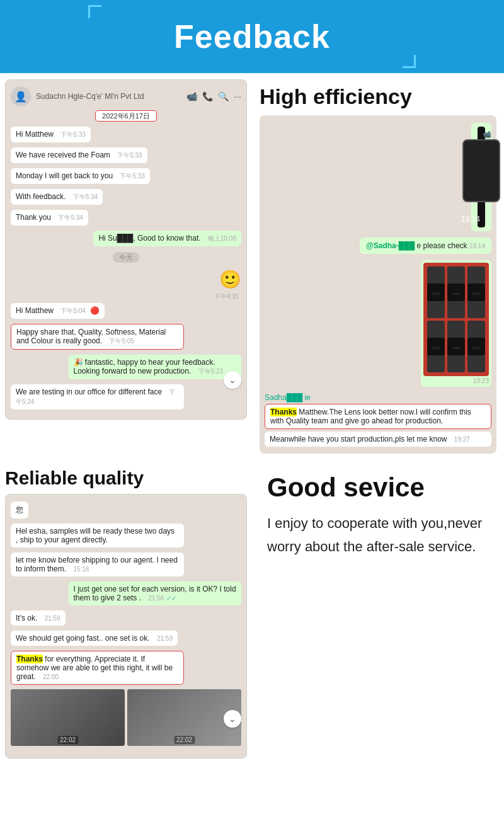  Describe the element at coordinates (378, 488) in the screenshot. I see `good-service-title: Good sevice` at that location.